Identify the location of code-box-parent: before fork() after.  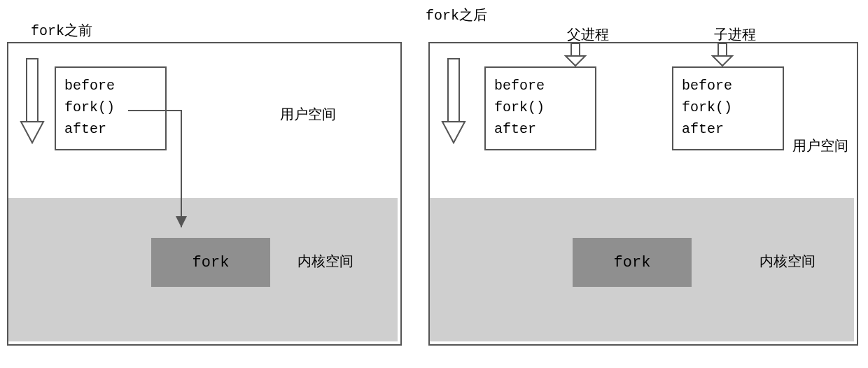
(540, 108).